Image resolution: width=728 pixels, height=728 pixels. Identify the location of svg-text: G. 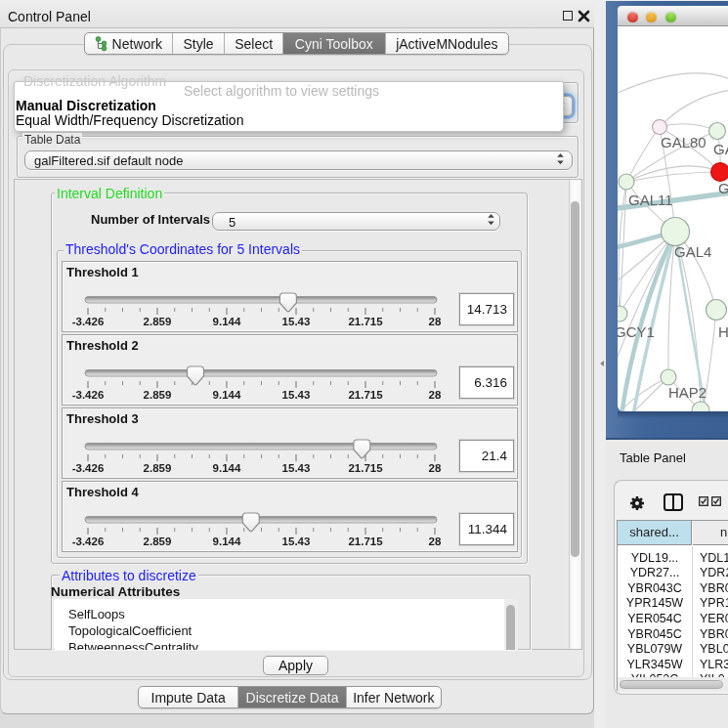
(723, 188).